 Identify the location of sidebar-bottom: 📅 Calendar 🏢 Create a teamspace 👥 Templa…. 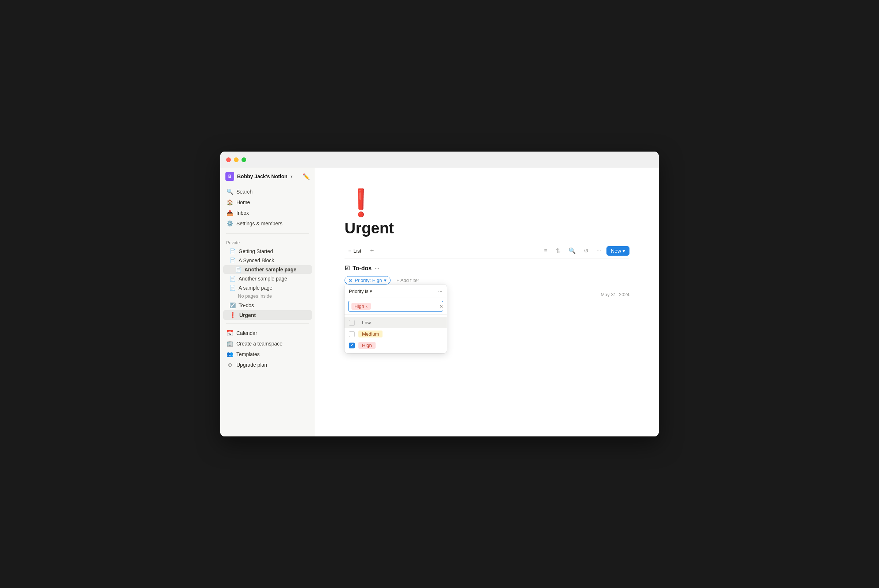
(267, 349).